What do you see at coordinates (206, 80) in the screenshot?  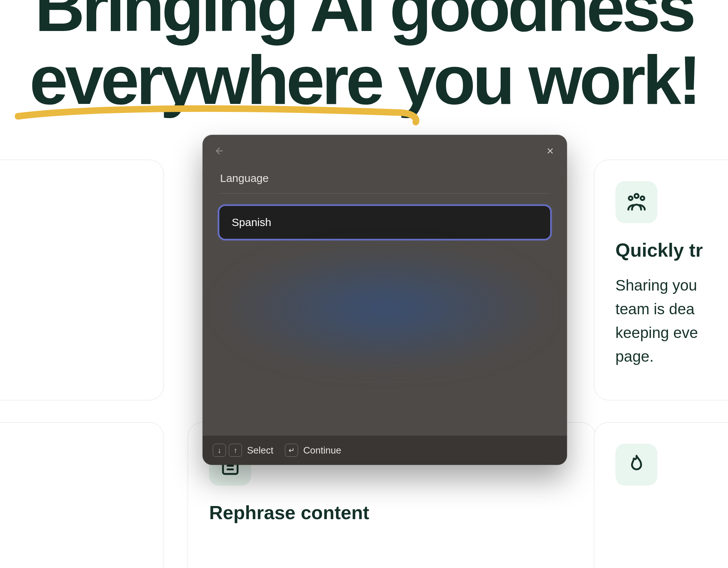 I see `hero-line2-emphasis: everywhere` at bounding box center [206, 80].